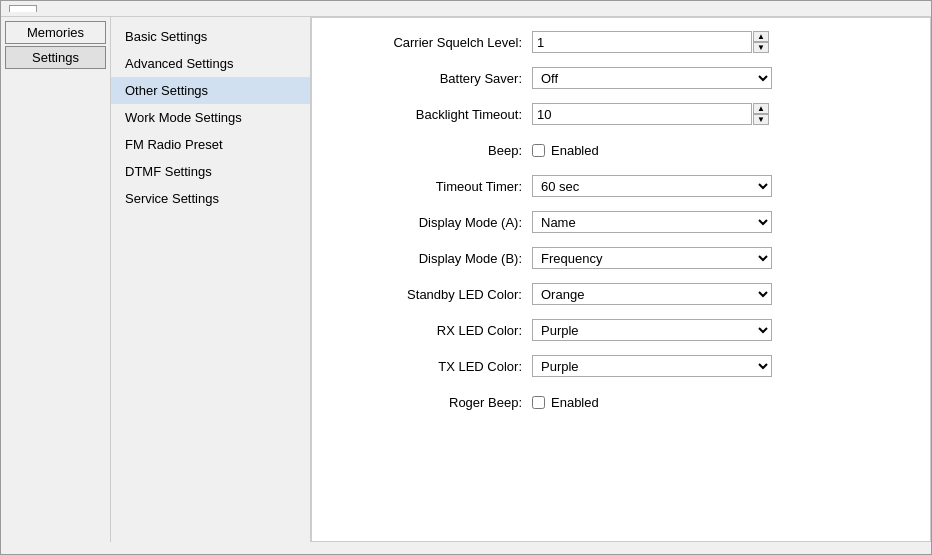  What do you see at coordinates (432, 114) in the screenshot?
I see `field-label-backlight-timeout: Backlight Timeout:` at bounding box center [432, 114].